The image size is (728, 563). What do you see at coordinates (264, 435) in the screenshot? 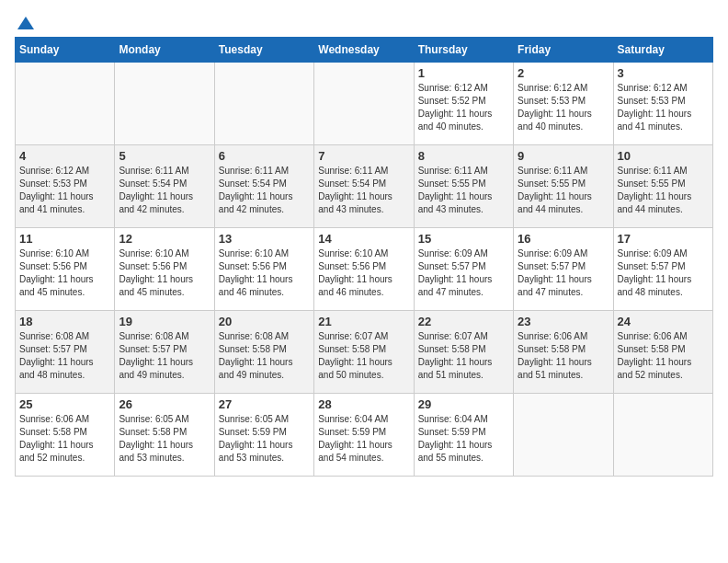
I see `calendar-cell: 27Sunrise: 6:05 AM Sunset: 5:59 PM Dayli…` at bounding box center [264, 435].